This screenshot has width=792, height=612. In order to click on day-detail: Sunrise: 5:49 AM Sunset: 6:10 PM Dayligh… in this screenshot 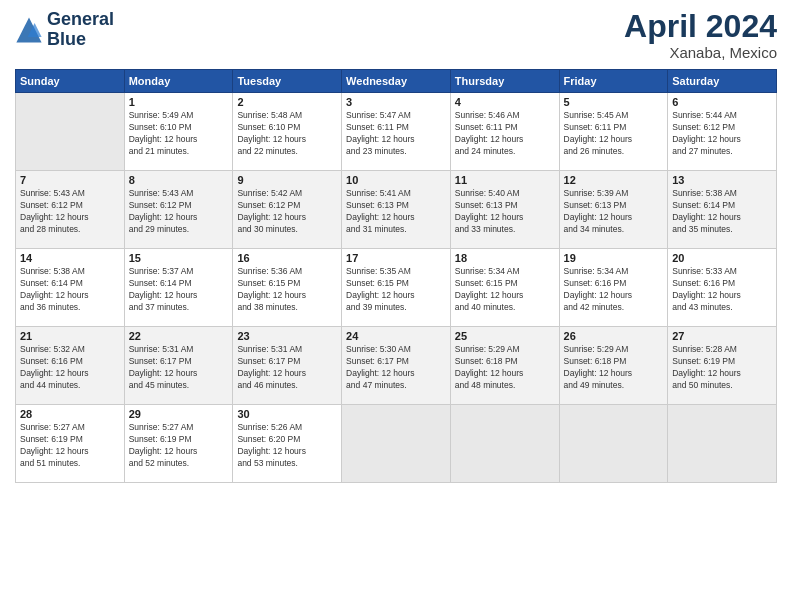, I will do `click(179, 134)`.